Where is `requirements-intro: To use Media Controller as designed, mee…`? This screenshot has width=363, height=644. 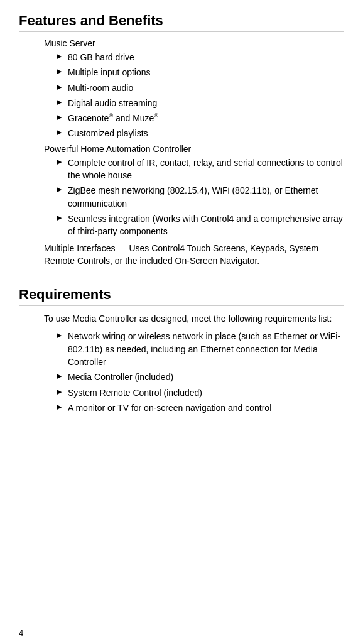
requirements-intro: To use Media Controller as designed, mee… is located at coordinates (194, 319).